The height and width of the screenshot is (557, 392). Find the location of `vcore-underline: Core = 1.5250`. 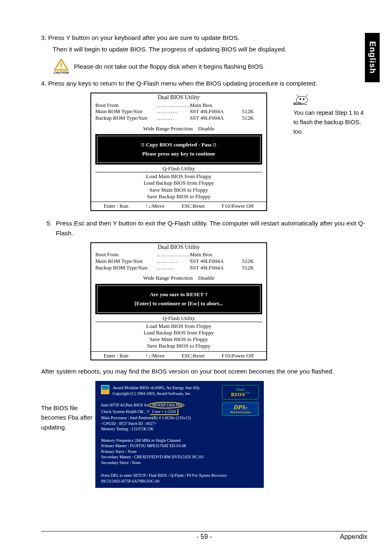

vcore-underline: Core = 1.5250 is located at coordinates (164, 412).